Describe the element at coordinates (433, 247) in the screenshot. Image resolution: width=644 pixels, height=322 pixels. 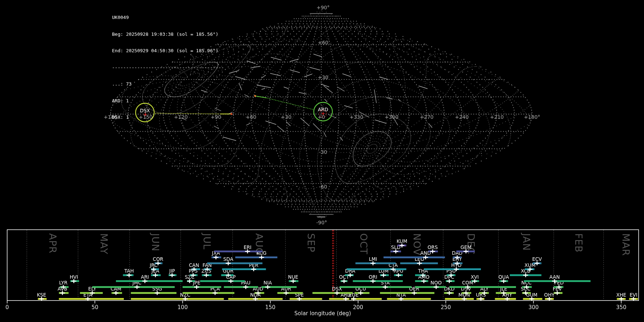
I see `shower-label-ORS: ORS` at that location.